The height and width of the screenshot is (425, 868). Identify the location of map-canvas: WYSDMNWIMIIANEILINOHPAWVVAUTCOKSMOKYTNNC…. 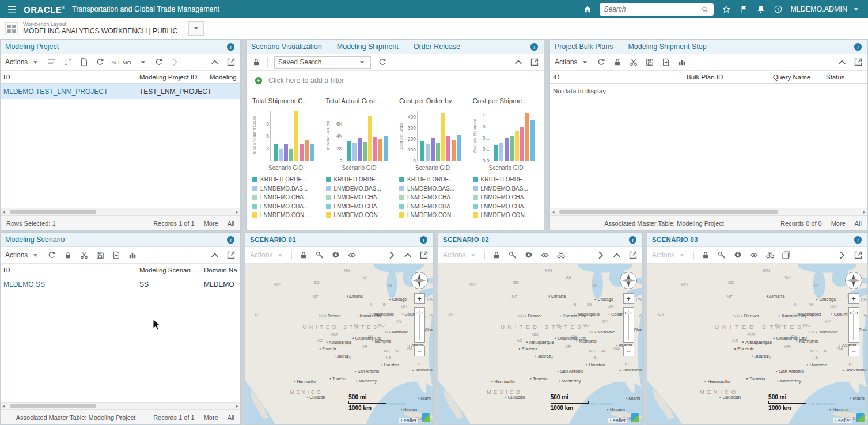
(540, 344).